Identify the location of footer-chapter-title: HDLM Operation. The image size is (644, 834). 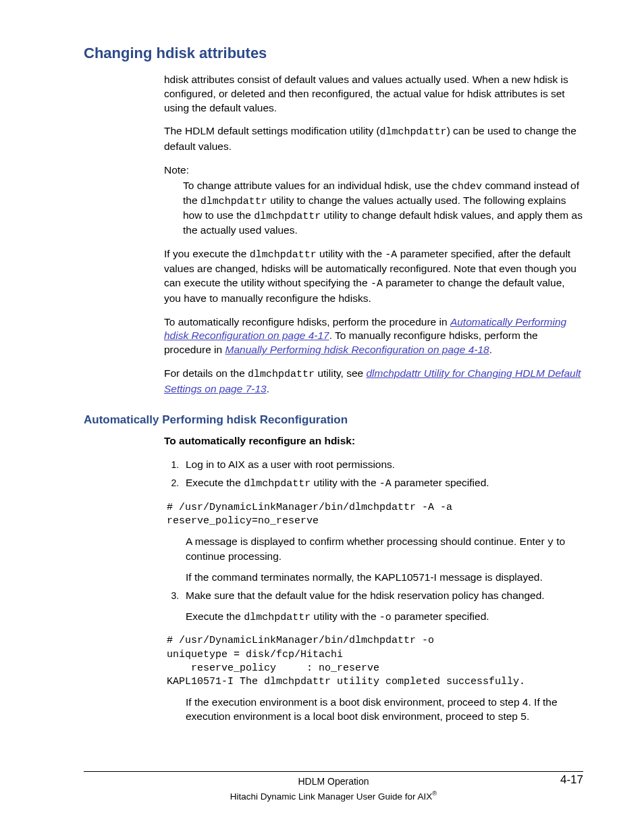
(333, 781).